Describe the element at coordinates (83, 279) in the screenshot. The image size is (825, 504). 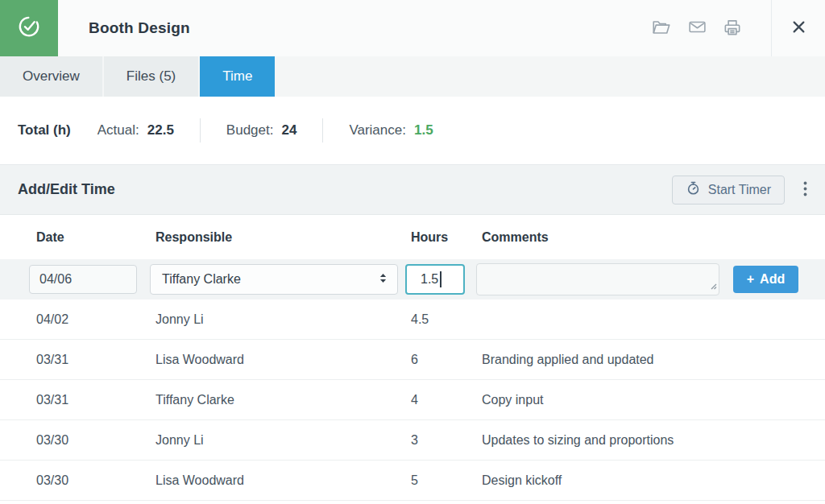
I see `date-input` at that location.